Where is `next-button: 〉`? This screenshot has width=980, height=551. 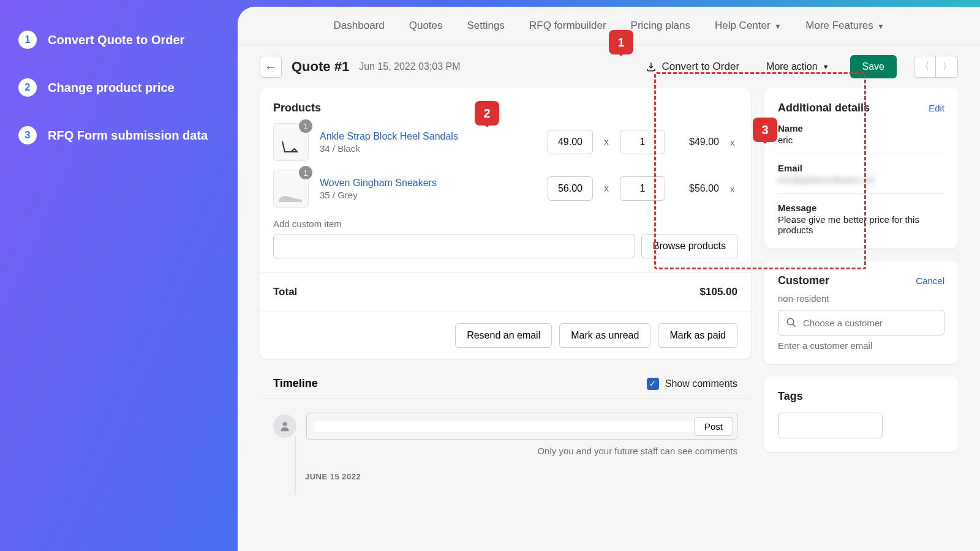 next-button: 〉 is located at coordinates (947, 67).